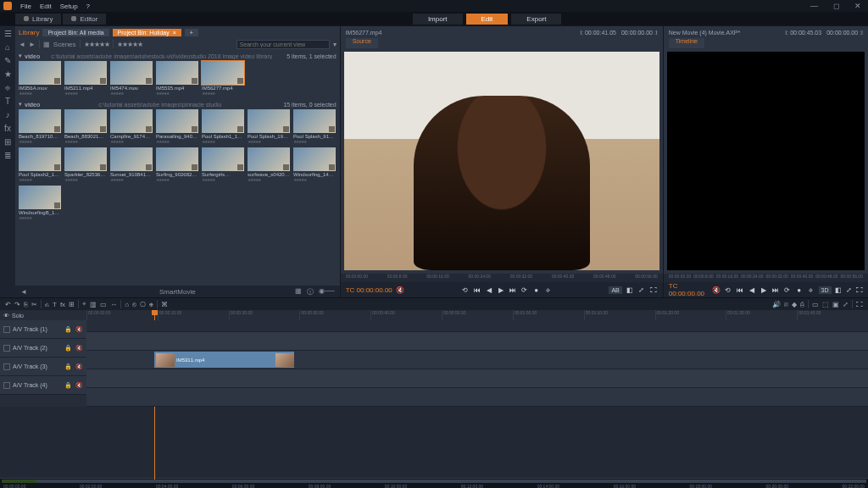 The height and width of the screenshot is (488, 868). What do you see at coordinates (177, 164) in the screenshot?
I see `clip-thumbnail: Surfing_902682…★★★★★` at bounding box center [177, 164].